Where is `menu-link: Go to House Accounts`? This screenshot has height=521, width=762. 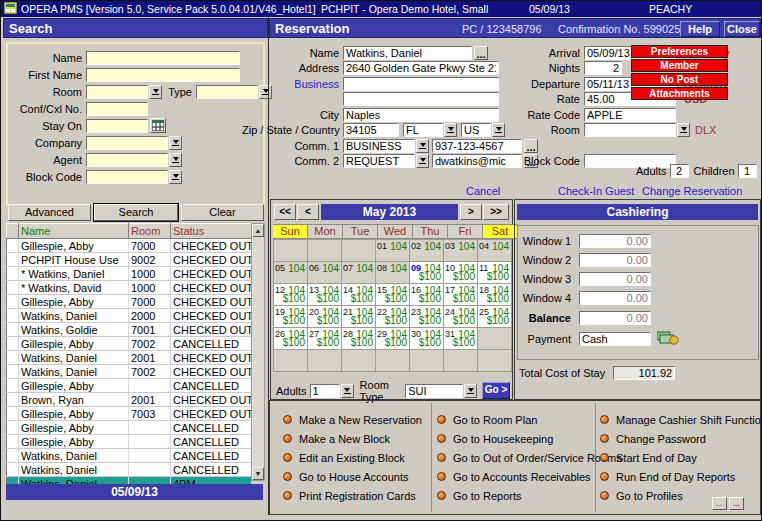
menu-link: Go to House Accounts is located at coordinates (352, 476).